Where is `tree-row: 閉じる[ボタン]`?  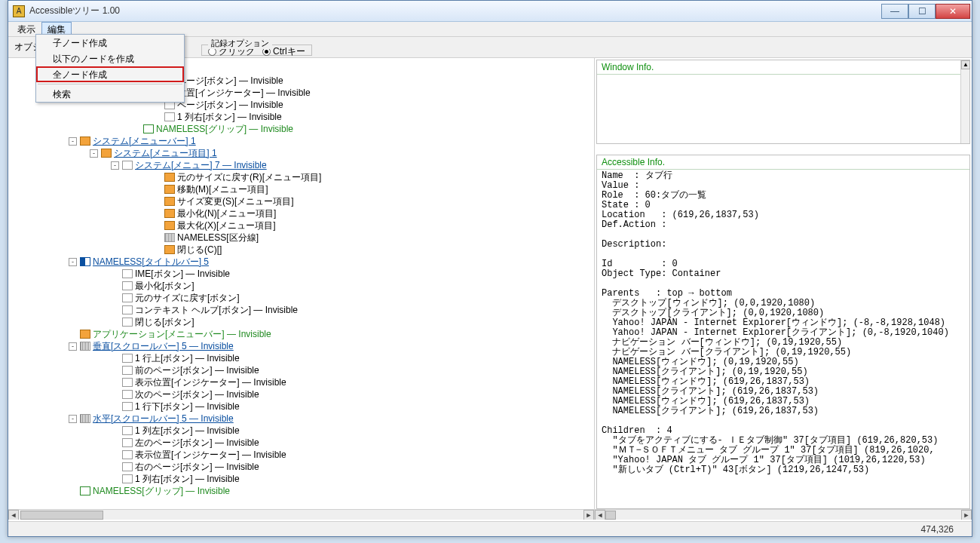
tree-row: 閉じる[ボタン] is located at coordinates (305, 322).